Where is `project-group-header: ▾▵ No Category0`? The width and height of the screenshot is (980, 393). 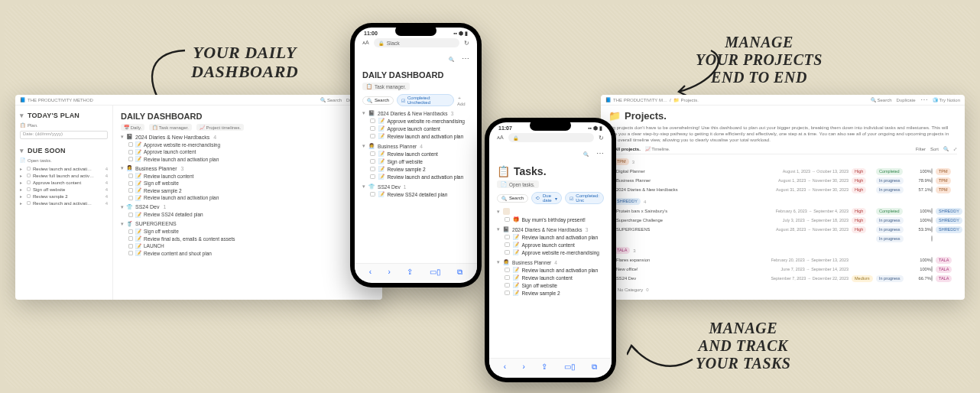 project-group-header: ▾▵ No Category0 is located at coordinates (783, 289).